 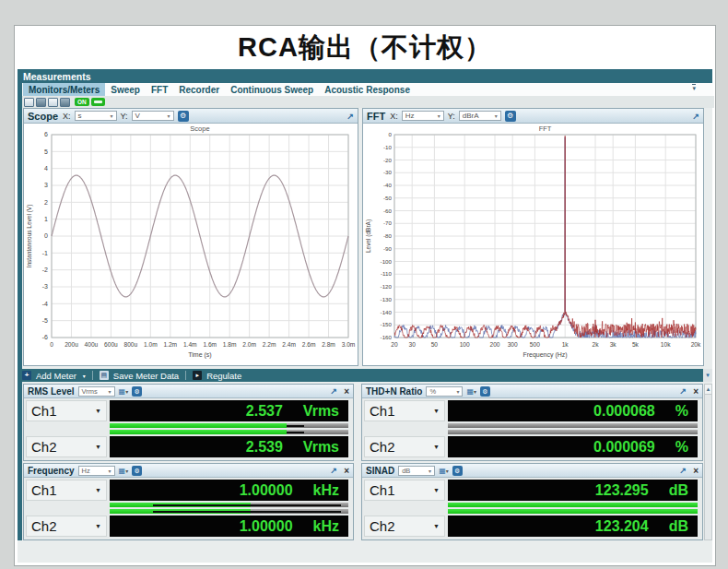 What do you see at coordinates (151, 345) in the screenshot?
I see `svg-text: 1.0m` at bounding box center [151, 345].